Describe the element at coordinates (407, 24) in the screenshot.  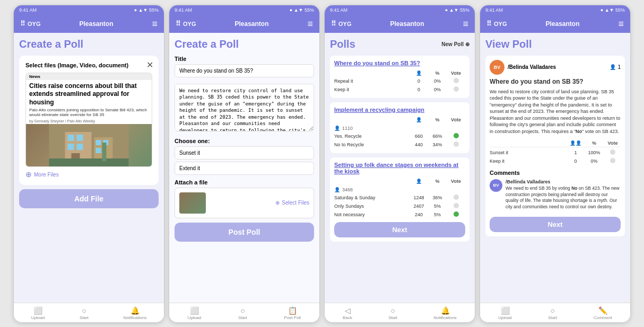
I see `nav-city-3: Pleasanton` at that location.